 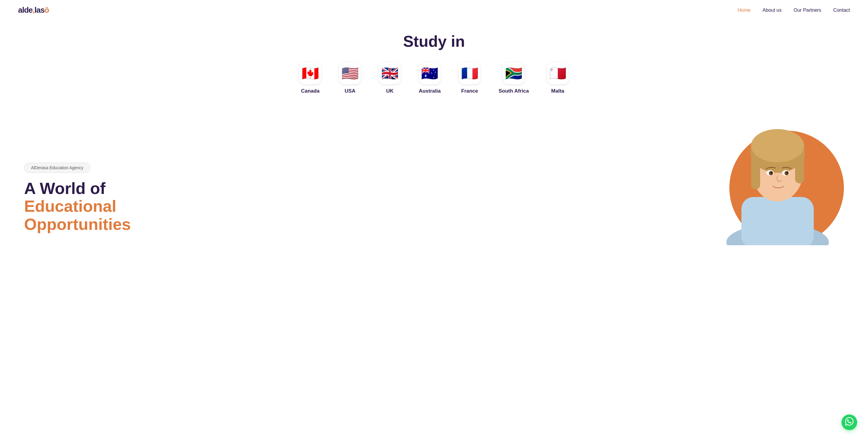 What do you see at coordinates (57, 168) in the screenshot?
I see `agency-badge: AlDerasa Education Agency` at bounding box center [57, 168].